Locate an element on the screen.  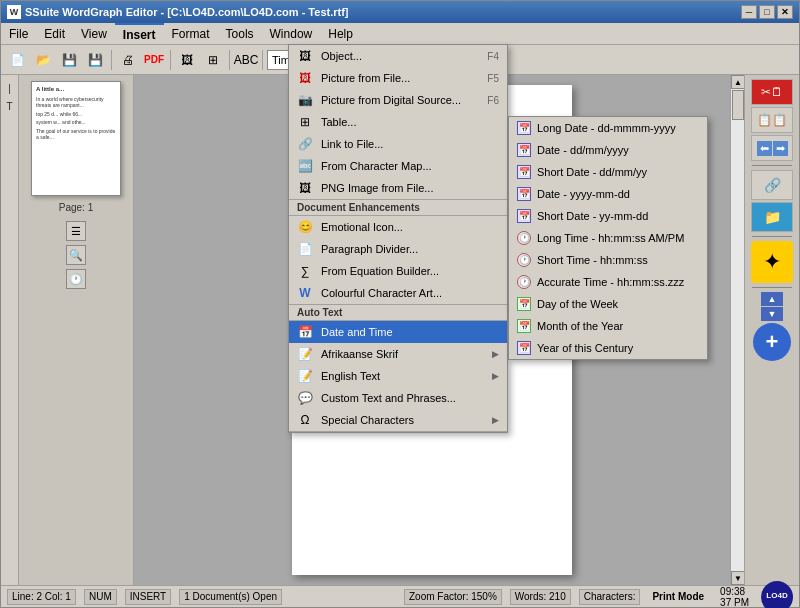
spellcheck-button: ABC is located at coordinates (246, 60).